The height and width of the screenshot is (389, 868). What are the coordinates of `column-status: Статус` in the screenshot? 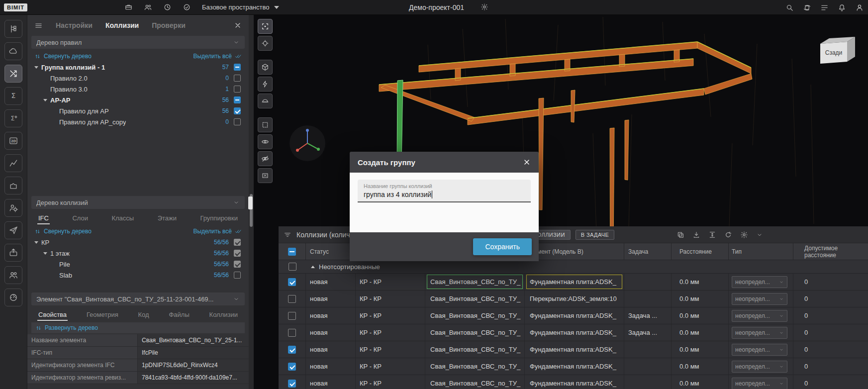 It's located at (331, 252).